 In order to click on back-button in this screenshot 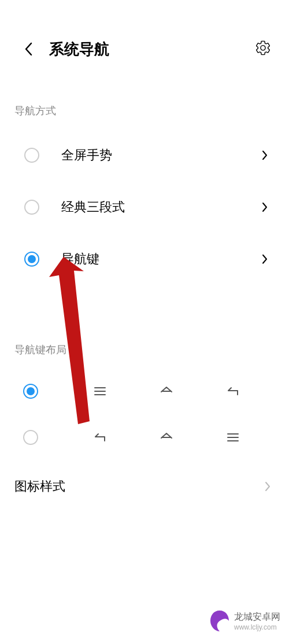, I will do `click(29, 49)`.